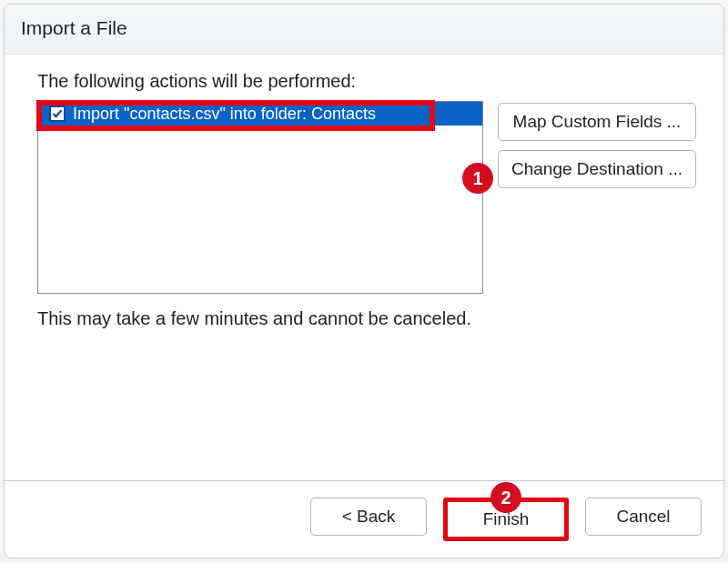 The width and height of the screenshot is (728, 563). I want to click on change-destination-button: Change Destination ..., so click(597, 169).